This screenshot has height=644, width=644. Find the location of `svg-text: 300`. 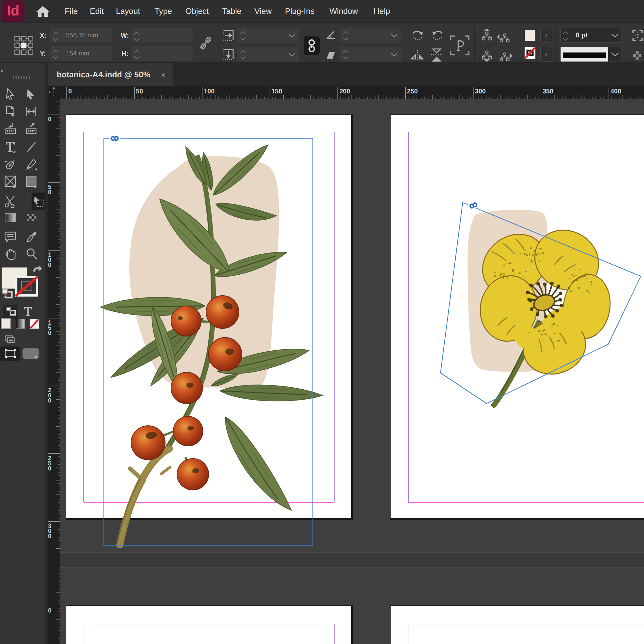

svg-text: 300 is located at coordinates (480, 91).